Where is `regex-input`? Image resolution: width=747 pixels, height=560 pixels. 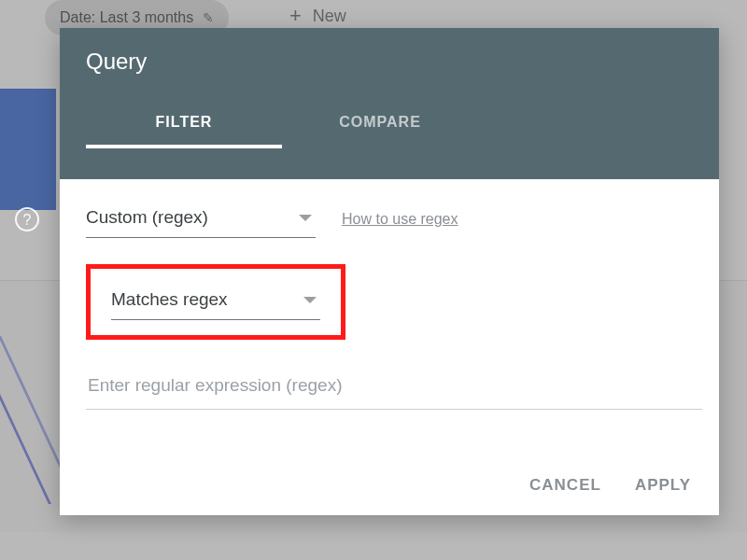 regex-input is located at coordinates (394, 388).